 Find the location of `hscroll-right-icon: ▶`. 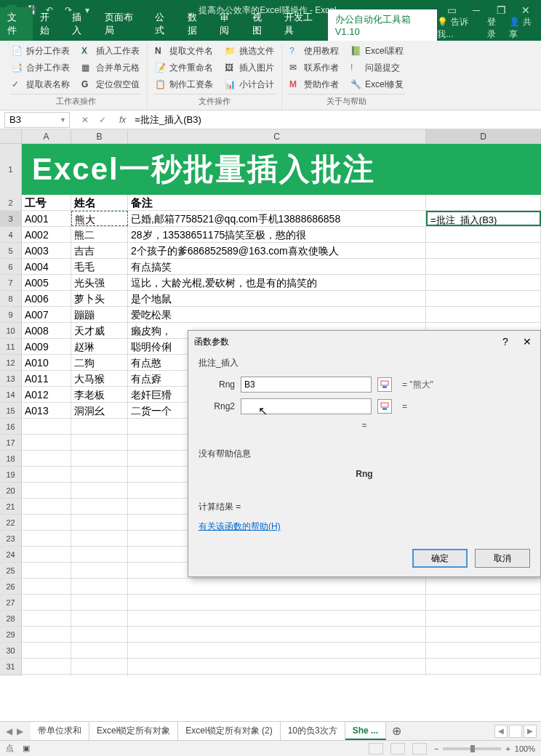

hscroll-right-icon: ▶ is located at coordinates (530, 731).